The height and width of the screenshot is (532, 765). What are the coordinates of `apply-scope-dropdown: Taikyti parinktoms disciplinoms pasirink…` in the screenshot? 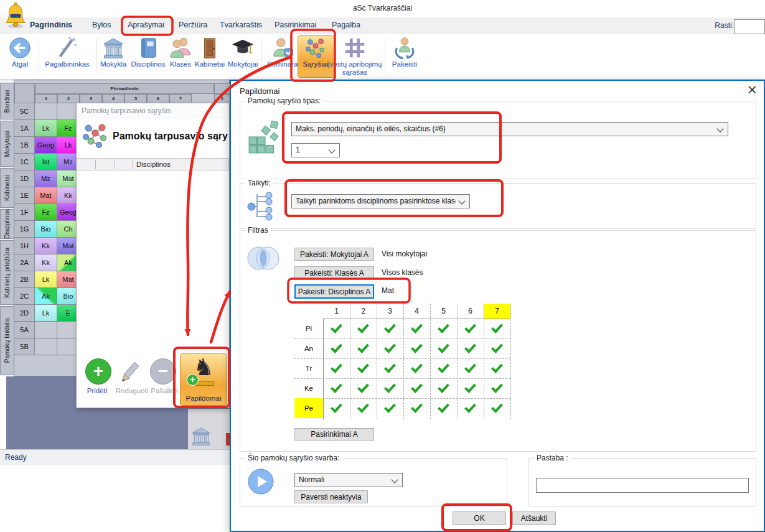 It's located at (381, 202).